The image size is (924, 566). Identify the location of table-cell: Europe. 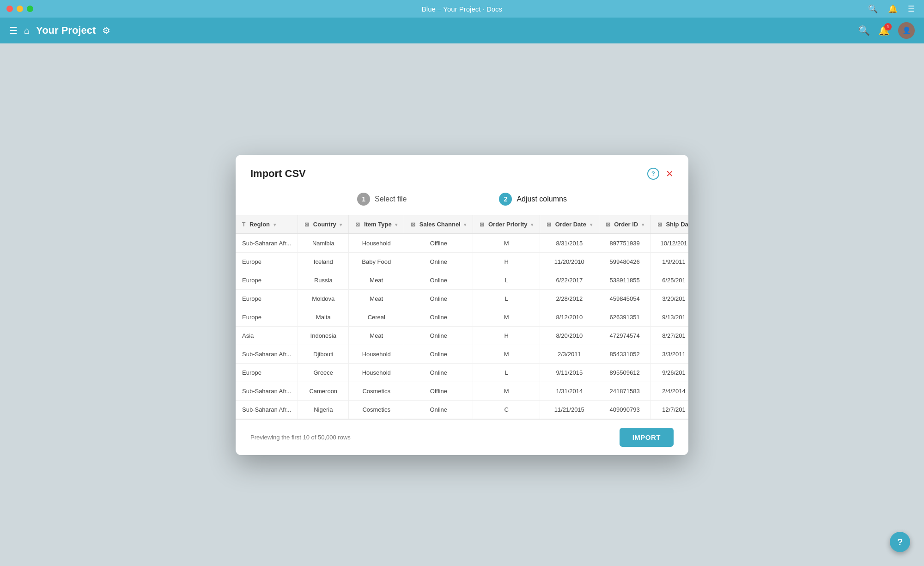
(267, 317).